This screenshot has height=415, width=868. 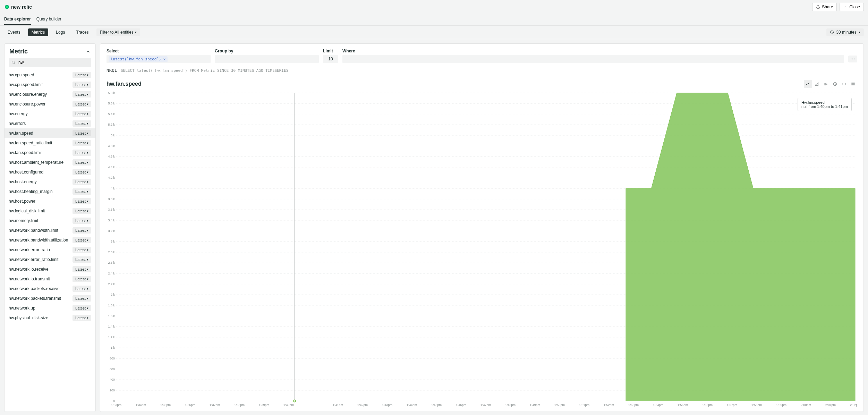 What do you see at coordinates (22, 7) in the screenshot?
I see `brand-text: new relic` at bounding box center [22, 7].